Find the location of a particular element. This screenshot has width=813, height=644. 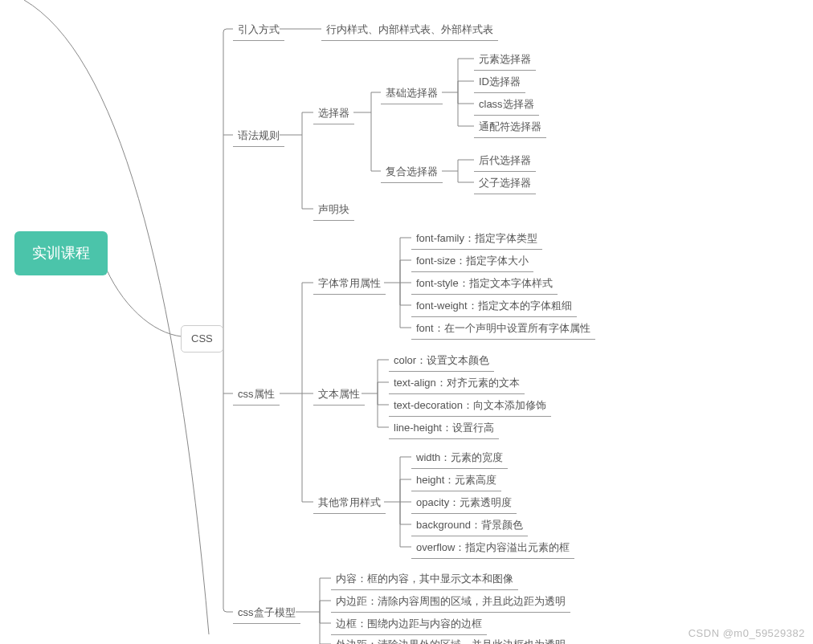

basic-id: ID选择器 is located at coordinates (500, 82).